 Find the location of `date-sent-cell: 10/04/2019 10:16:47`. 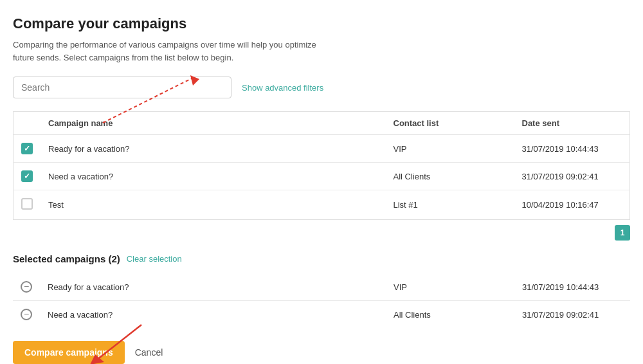

date-sent-cell: 10/04/2019 10:16:47 is located at coordinates (572, 205).